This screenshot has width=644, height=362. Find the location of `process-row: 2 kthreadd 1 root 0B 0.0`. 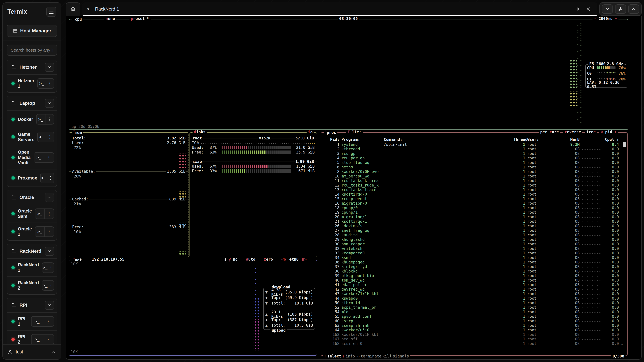

process-row: 2 kthreadd 1 root 0B 0.0 is located at coordinates (474, 149).